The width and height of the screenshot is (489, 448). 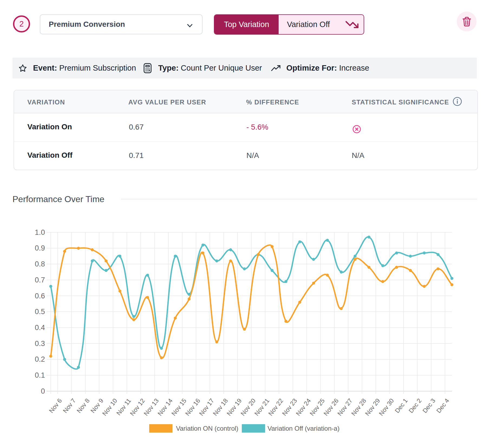 What do you see at coordinates (401, 406) in the screenshot?
I see `svg-text: Dec 1` at bounding box center [401, 406].